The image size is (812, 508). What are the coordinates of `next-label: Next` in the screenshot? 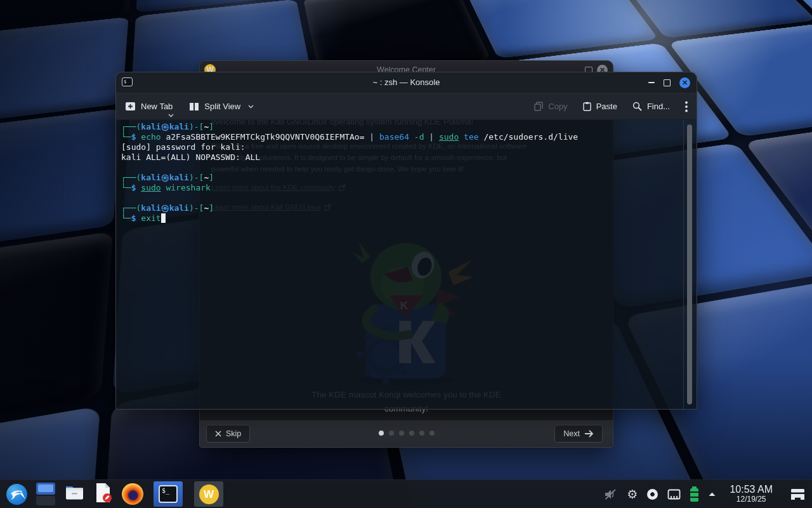 It's located at (572, 434).